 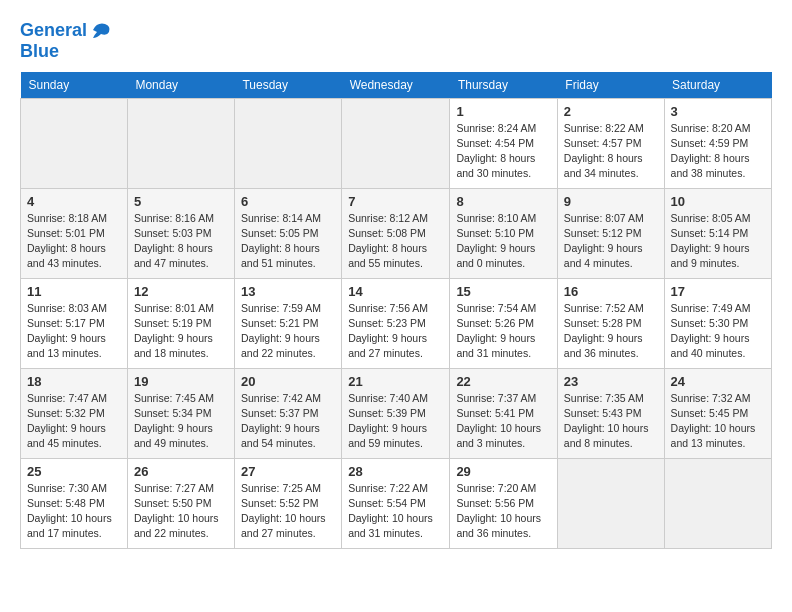 I want to click on day-detail: Sunrise: 8:05 AMSunset: 5:14 PMDaylight:…, so click(x=718, y=242).